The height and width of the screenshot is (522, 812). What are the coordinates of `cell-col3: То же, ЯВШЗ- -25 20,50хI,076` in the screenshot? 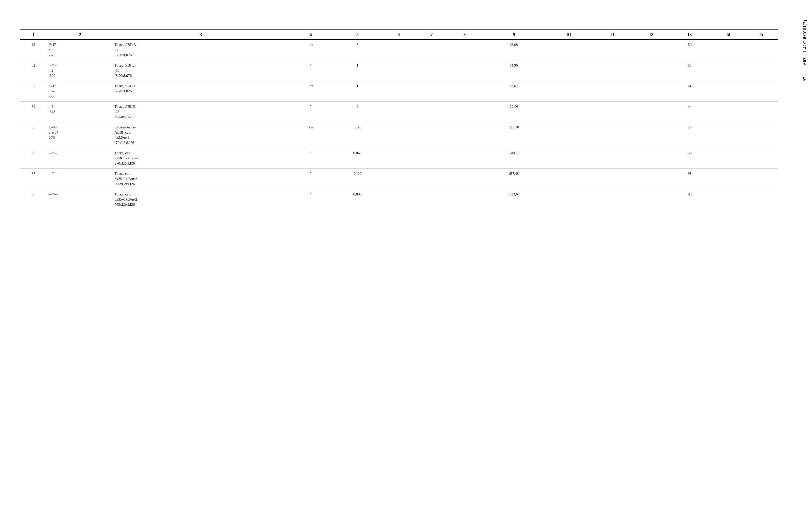 It's located at (201, 112).